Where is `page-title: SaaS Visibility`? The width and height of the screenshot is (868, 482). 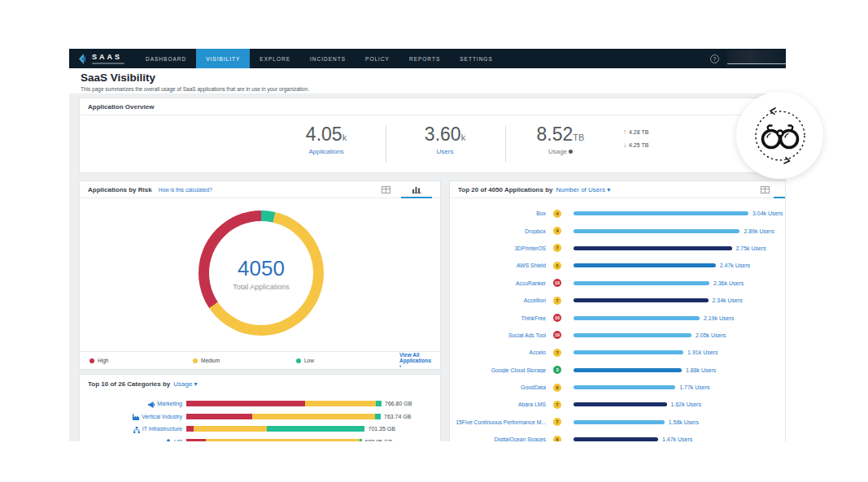
page-title: SaaS Visibility is located at coordinates (428, 78).